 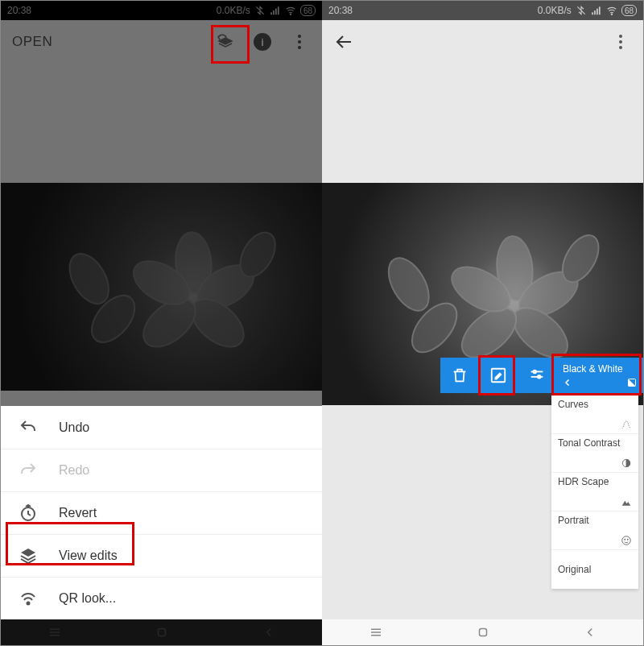 What do you see at coordinates (161, 42) in the screenshot?
I see `toolbar: OPEN i` at bounding box center [161, 42].